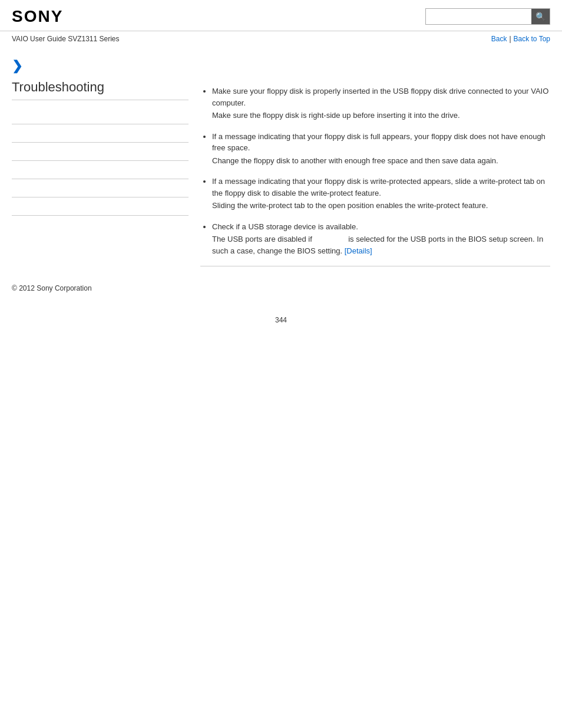 The image size is (562, 728). I want to click on search-icon: 🔍, so click(541, 17).